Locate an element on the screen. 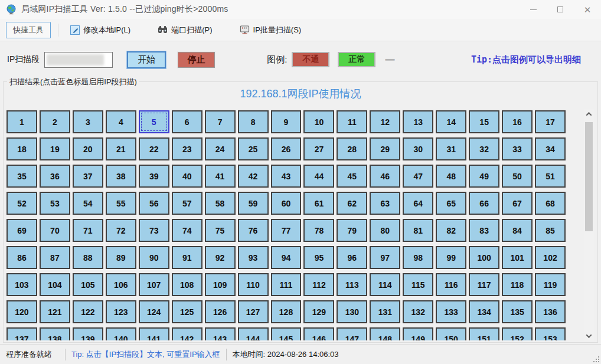 The image size is (601, 364). resize-grip-icon is located at coordinates (596, 359).